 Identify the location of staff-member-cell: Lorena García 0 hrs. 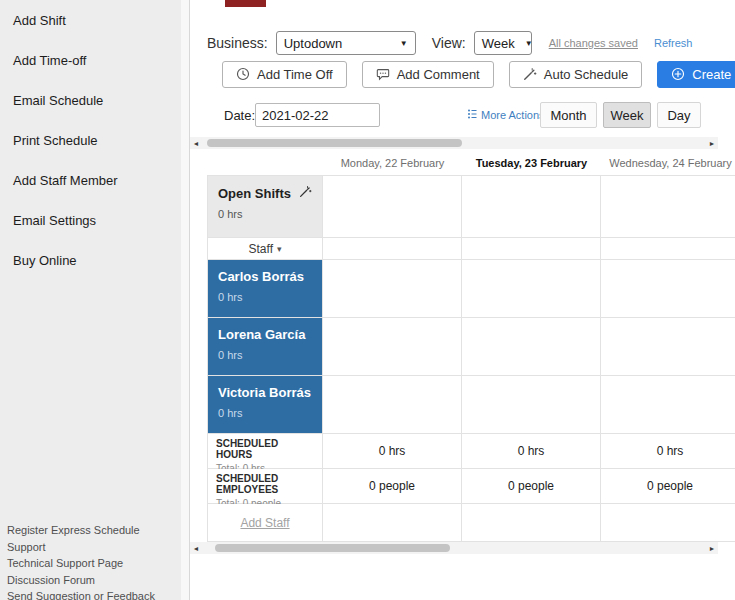
(265, 347).